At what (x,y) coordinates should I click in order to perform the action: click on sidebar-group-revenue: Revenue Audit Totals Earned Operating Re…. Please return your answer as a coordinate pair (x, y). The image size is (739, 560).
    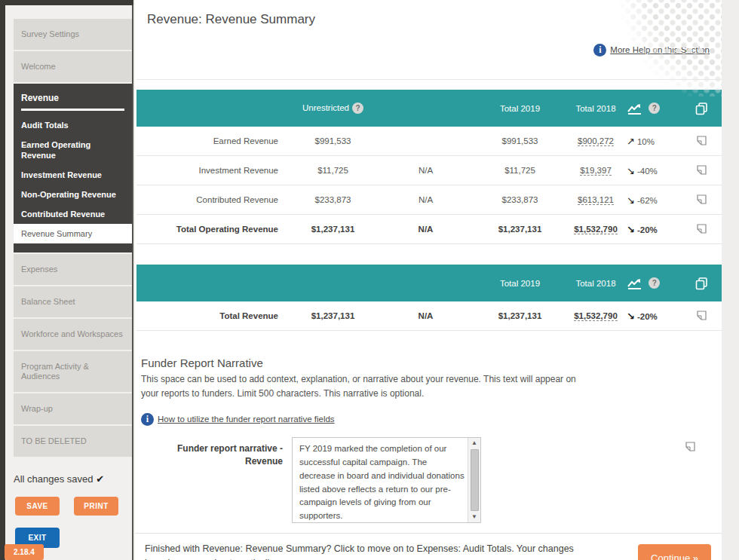
    Looking at the image, I should click on (72, 168).